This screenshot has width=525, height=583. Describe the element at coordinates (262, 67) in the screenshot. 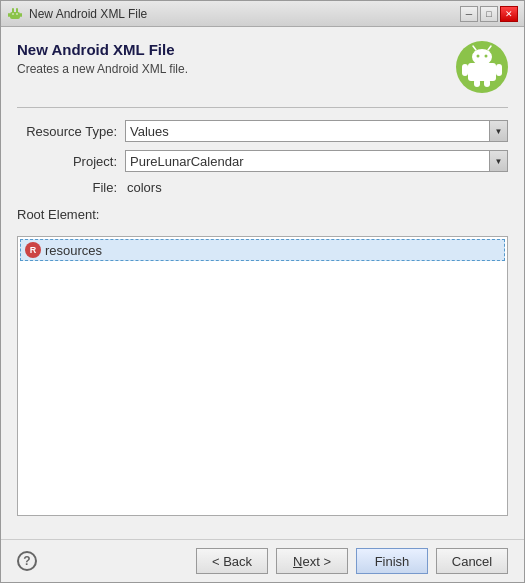

I see `page-header: New Android XML File Creates a new Andro…` at that location.